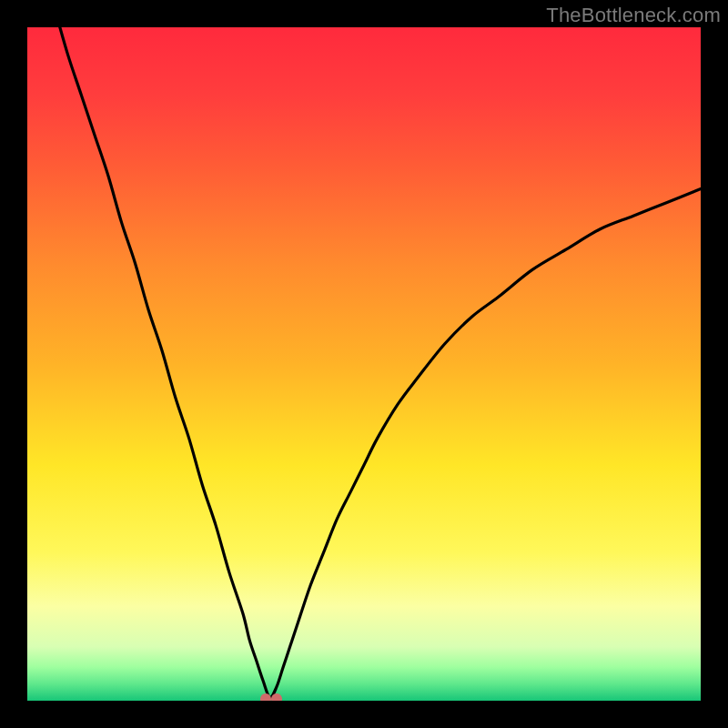  What do you see at coordinates (271, 696) in the screenshot?
I see `minimum-marker` at bounding box center [271, 696].